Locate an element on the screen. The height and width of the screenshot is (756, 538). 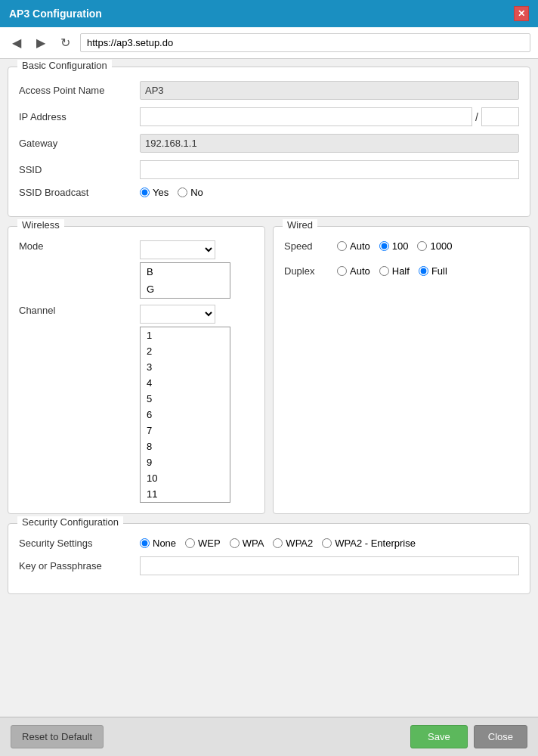
channel-10: 10 is located at coordinates (185, 478).